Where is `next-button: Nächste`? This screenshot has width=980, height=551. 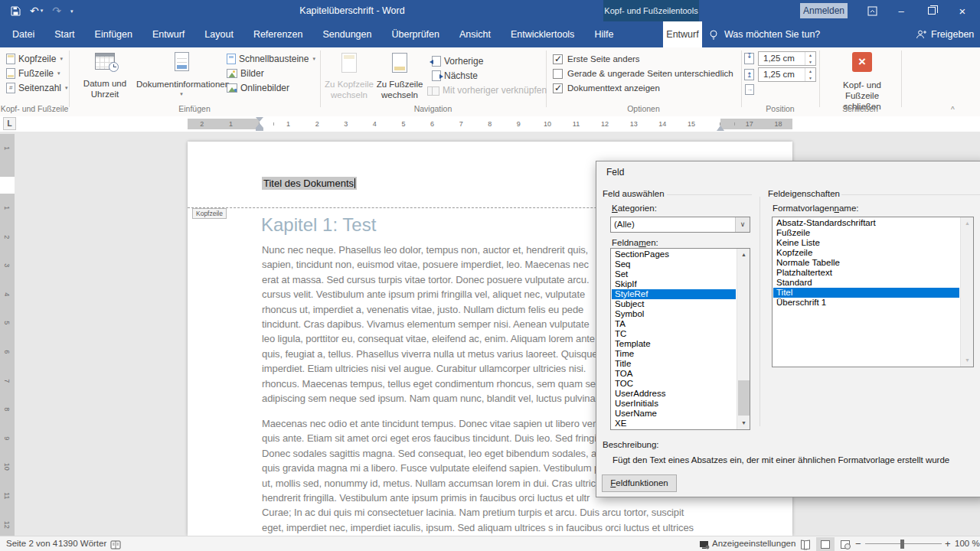 next-button: Nächste is located at coordinates (453, 76).